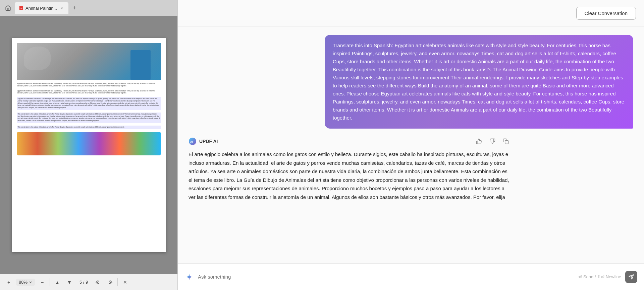  Describe the element at coordinates (606, 13) in the screenshot. I see `clear-conversation-button: Clear Conversation` at that location.